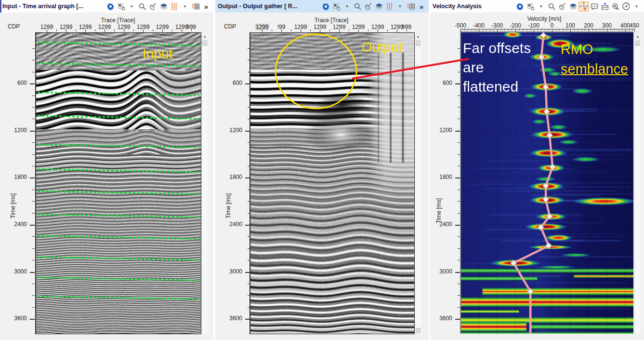  I want to click on velocity-tick-label: 200, so click(589, 26).